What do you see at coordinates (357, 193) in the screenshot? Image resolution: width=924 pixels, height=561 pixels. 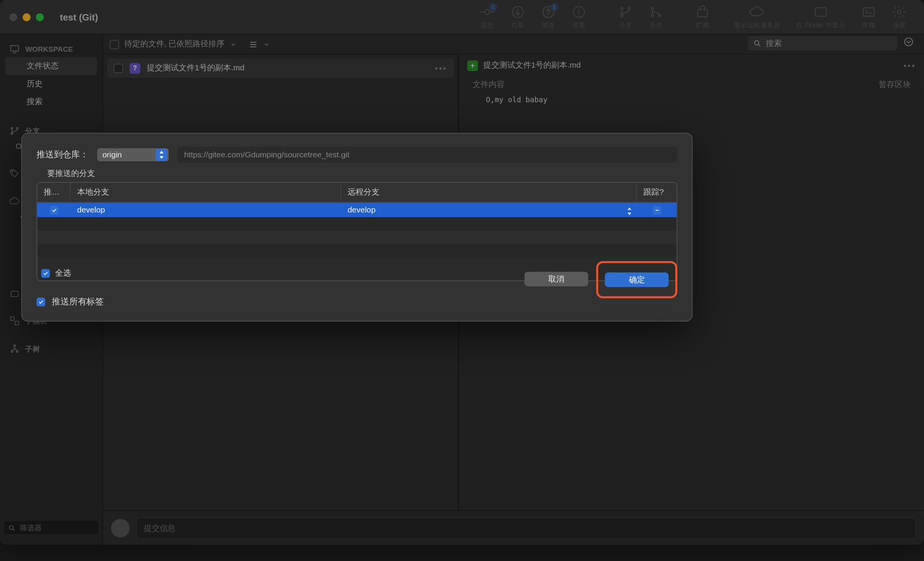 I see `table-header: 推… 本地分支 远程分支 跟踪?` at bounding box center [357, 193].